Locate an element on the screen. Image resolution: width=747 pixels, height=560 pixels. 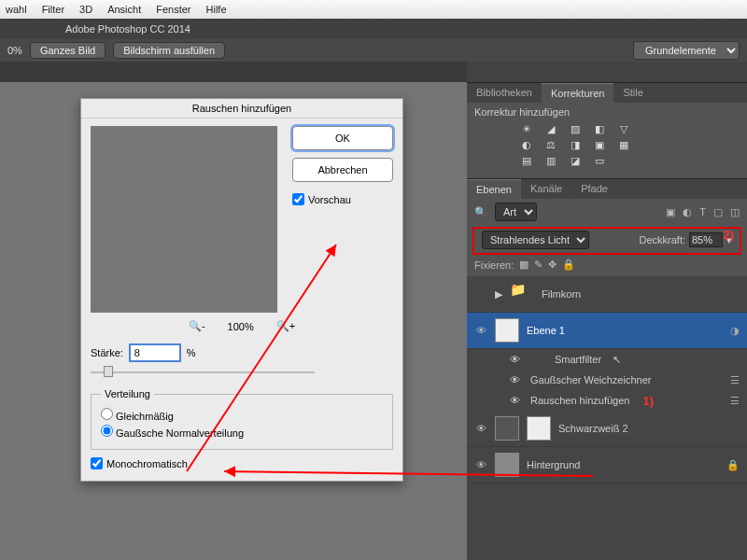
fill-screen-button: Bildschirm ausfüllen is located at coordinates (169, 50).